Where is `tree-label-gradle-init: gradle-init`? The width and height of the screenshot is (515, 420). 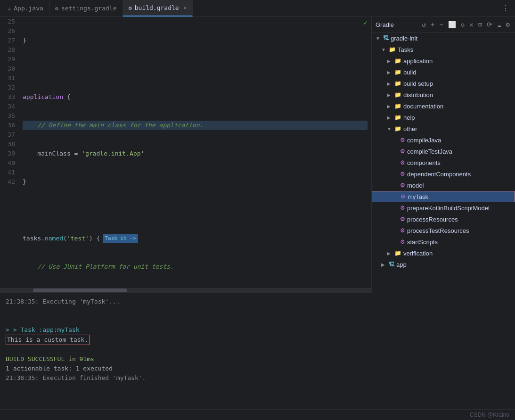
tree-label-gradle-init: gradle-init is located at coordinates (404, 39).